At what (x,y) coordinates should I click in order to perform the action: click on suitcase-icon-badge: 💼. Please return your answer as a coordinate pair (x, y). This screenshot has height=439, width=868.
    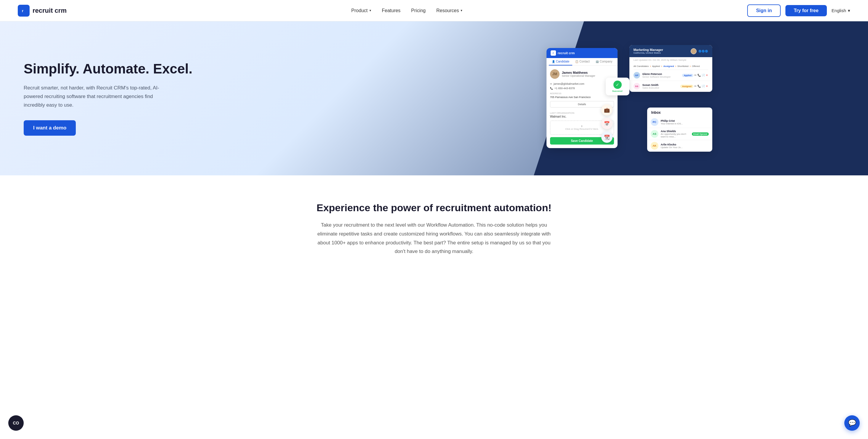
    Looking at the image, I should click on (607, 110).